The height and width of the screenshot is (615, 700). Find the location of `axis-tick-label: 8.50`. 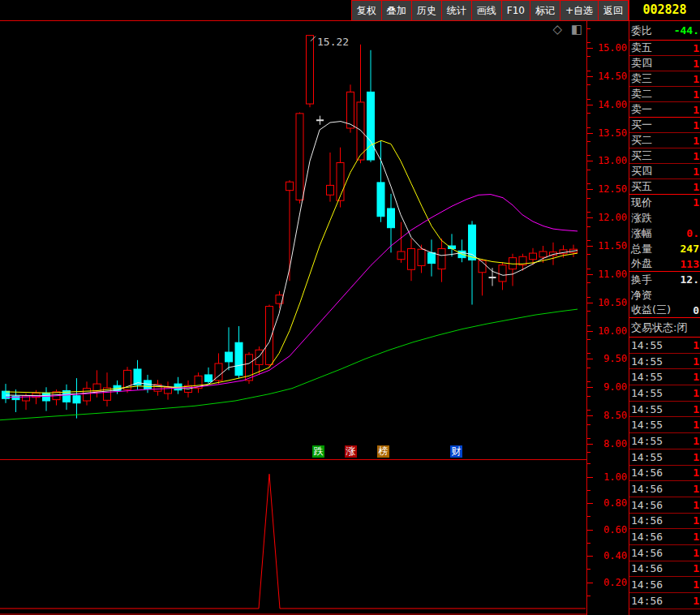

axis-tick-label: 8.50 is located at coordinates (615, 415).